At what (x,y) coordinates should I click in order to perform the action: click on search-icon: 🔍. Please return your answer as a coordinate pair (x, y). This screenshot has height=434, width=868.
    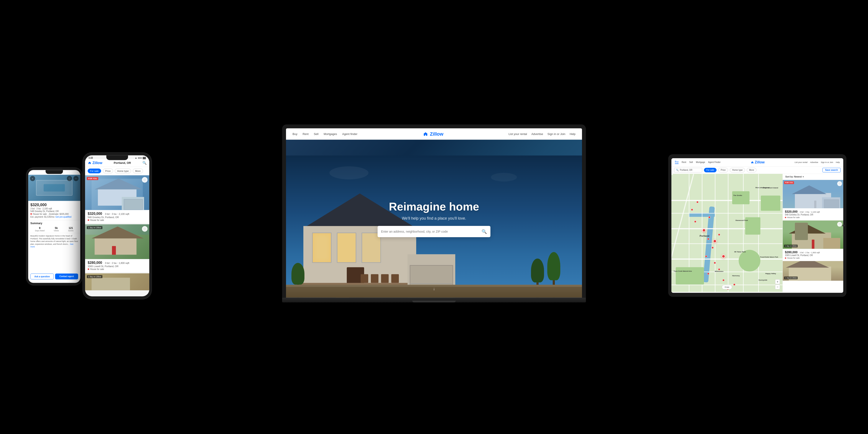
    Looking at the image, I should click on (484, 231).